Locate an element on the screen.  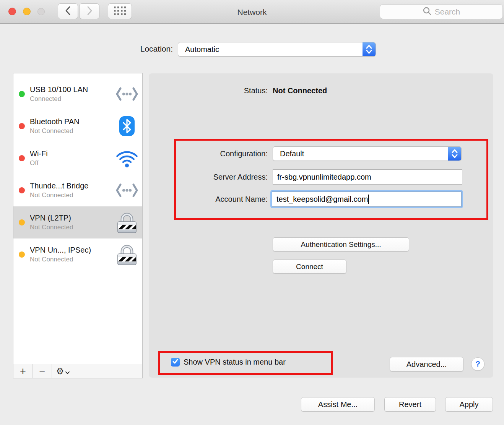
status-value: Not Connected is located at coordinates (300, 91).